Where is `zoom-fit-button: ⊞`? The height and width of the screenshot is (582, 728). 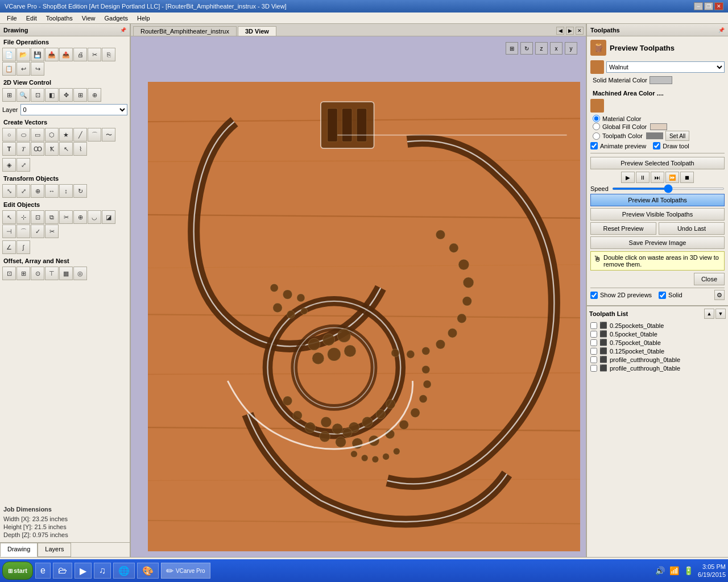
zoom-fit-button: ⊞ is located at coordinates (9, 95).